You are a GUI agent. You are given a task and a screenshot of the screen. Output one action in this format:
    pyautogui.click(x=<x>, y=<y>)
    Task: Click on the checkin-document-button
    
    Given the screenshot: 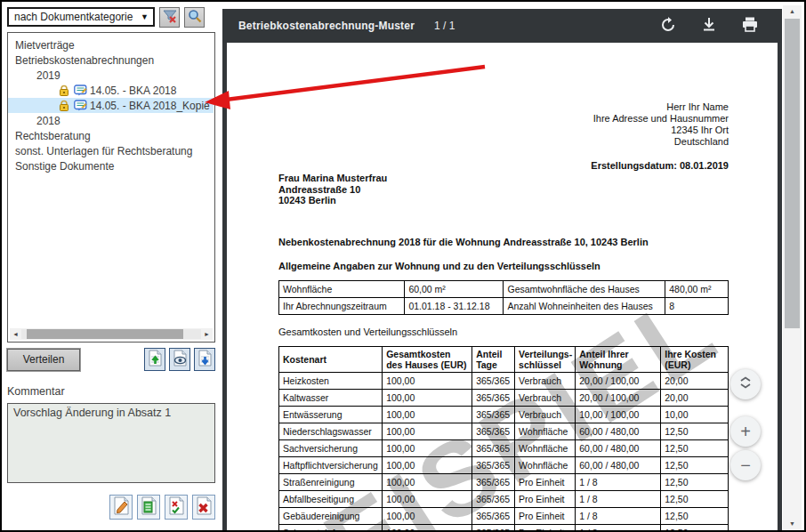 What is the action you would take?
    pyautogui.click(x=155, y=359)
    